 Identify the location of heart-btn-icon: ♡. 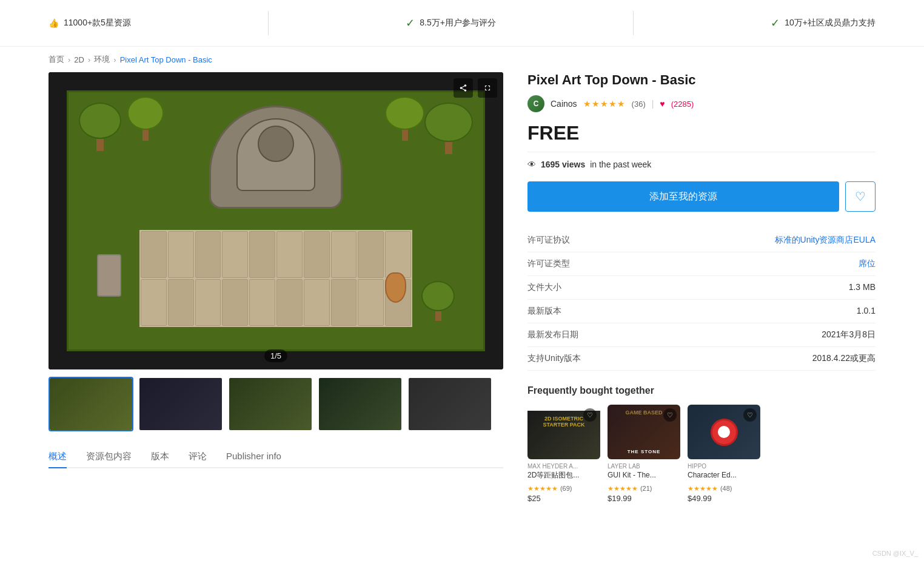
(860, 197).